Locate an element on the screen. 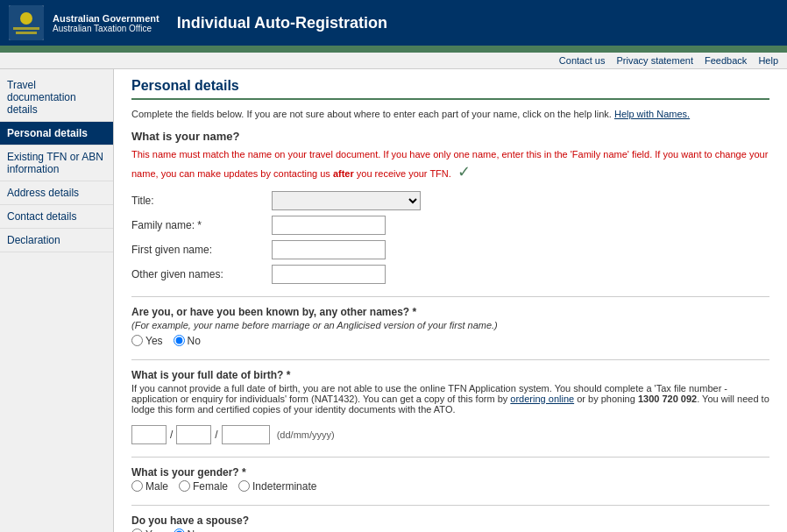 The height and width of the screenshot is (532, 787). dob-sep2: / is located at coordinates (216, 435).